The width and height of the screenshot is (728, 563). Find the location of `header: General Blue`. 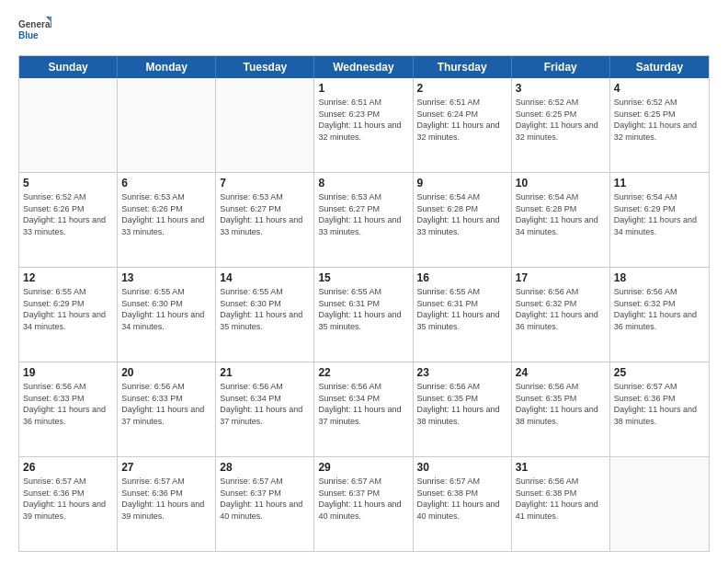

header: General Blue is located at coordinates (364, 31).